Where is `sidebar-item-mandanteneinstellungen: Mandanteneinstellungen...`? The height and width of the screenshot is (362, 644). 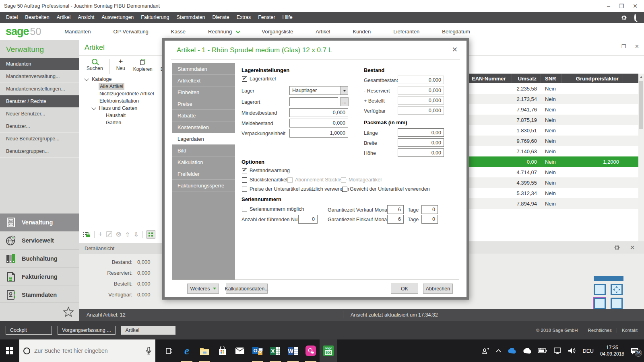 sidebar-item-mandanteneinstellungen: Mandanteneinstellungen... is located at coordinates (39, 89).